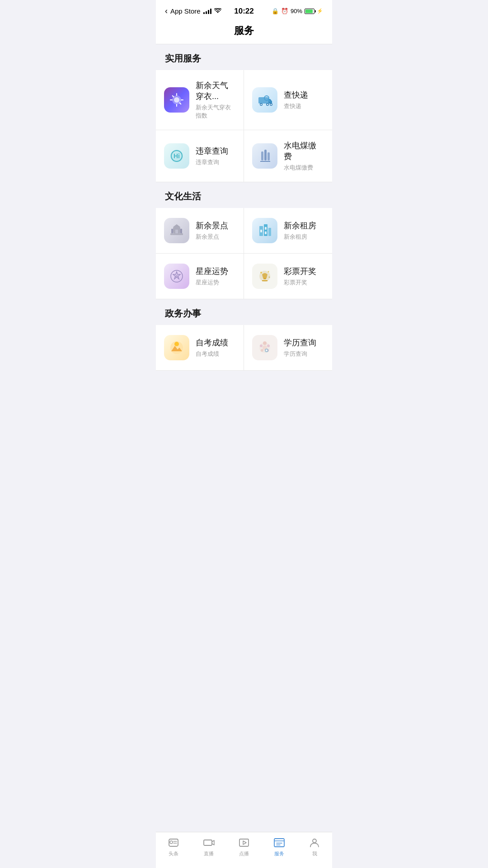 The image size is (488, 868). What do you see at coordinates (244, 850) in the screenshot?
I see `bottom-nav: 头条 直播 点播 服务` at bounding box center [244, 850].